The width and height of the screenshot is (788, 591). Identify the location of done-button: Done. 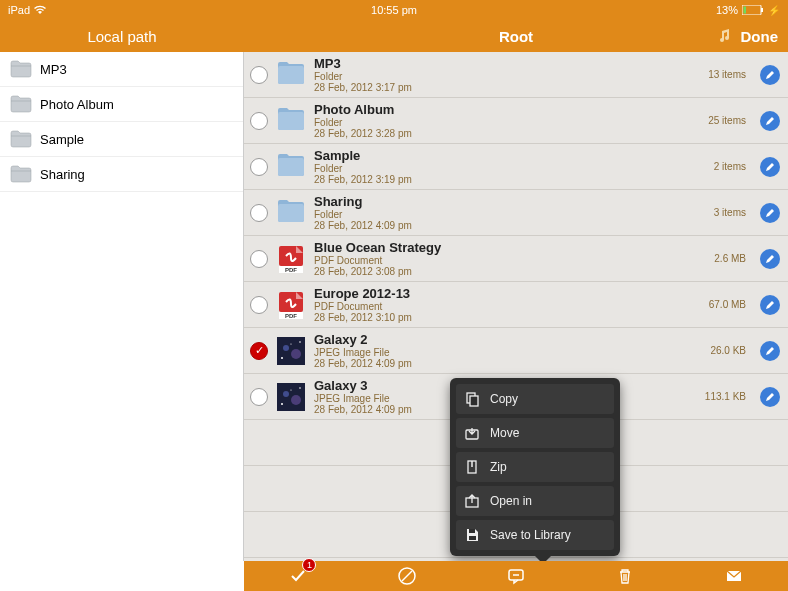
(760, 36).